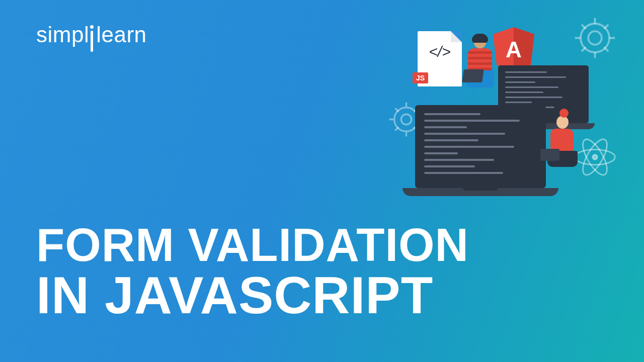 This screenshot has height=362, width=644. What do you see at coordinates (253, 296) in the screenshot?
I see `headline-line-2: In JavaScript` at bounding box center [253, 296].